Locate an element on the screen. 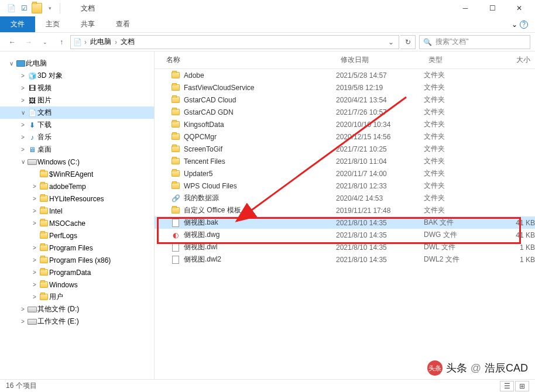 This screenshot has width=535, height=392. tree-item: > adobeTemp is located at coordinates (77, 186).